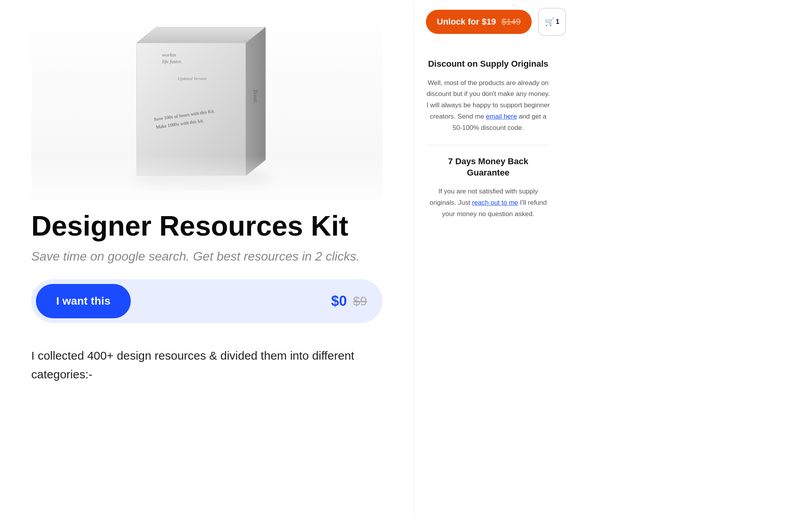 Image resolution: width=812 pixels, height=518 pixels. Describe the element at coordinates (488, 188) in the screenshot. I see `sidebar-guarantee-section: 7 Days Money Back Guarantee If you are n…` at that location.